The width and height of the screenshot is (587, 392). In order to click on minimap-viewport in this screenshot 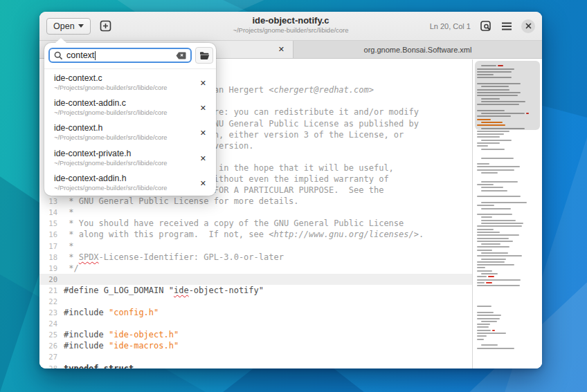, I will do `click(507, 95)`.